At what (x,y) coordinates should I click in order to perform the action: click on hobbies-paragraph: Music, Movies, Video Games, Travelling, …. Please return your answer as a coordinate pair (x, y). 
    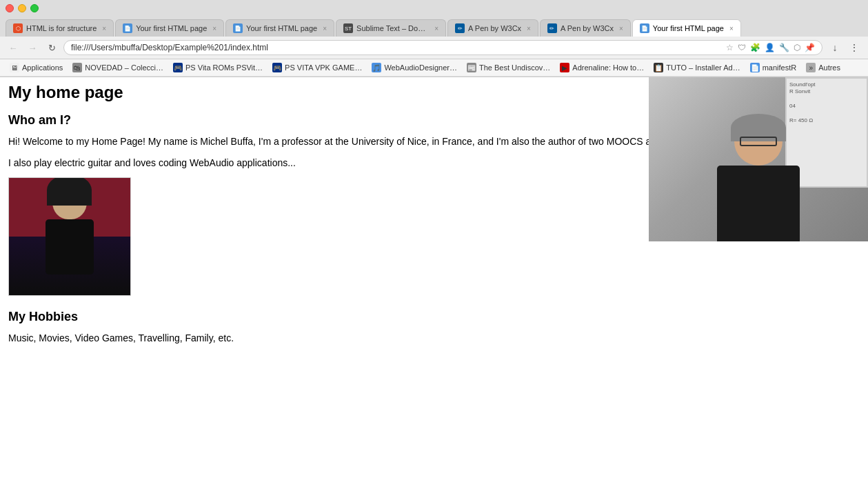
    Looking at the image, I should click on (434, 338).